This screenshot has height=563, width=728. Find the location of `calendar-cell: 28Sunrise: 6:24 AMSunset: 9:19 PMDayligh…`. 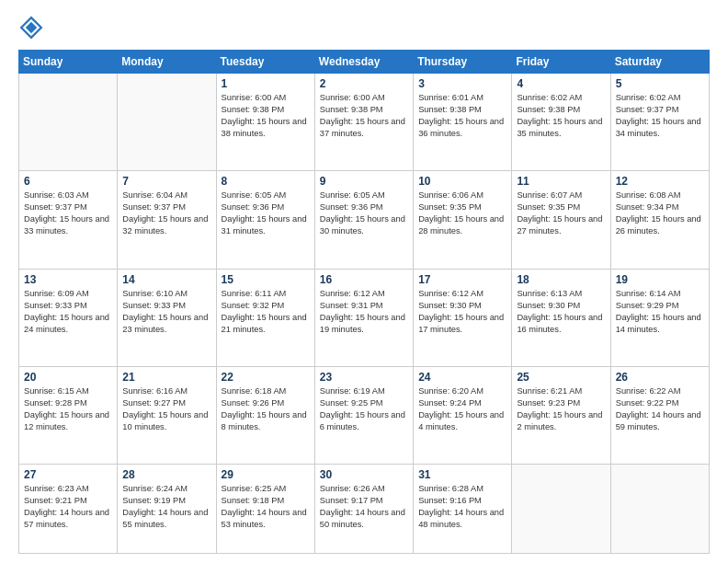

calendar-cell: 28Sunrise: 6:24 AMSunset: 9:19 PMDayligh… is located at coordinates (167, 510).